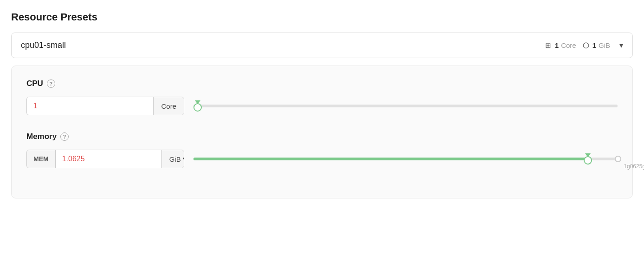 The image size is (644, 277). I want to click on memory-unit-label: GiB ▾, so click(173, 159).